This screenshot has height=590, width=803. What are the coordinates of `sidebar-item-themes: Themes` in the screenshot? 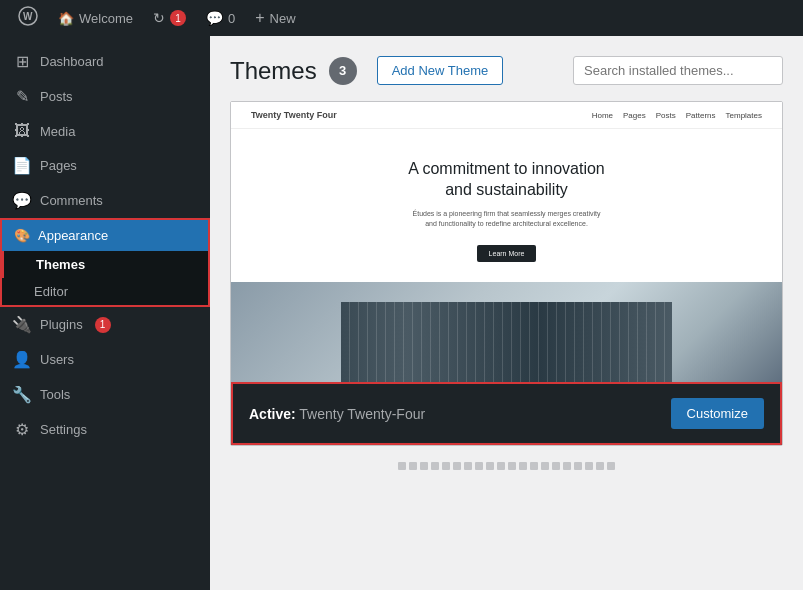 It's located at (105, 264).